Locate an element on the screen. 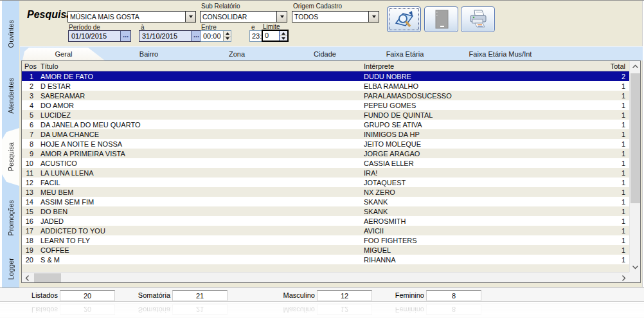 The width and height of the screenshot is (644, 328). report-tab: Cidade is located at coordinates (325, 54).